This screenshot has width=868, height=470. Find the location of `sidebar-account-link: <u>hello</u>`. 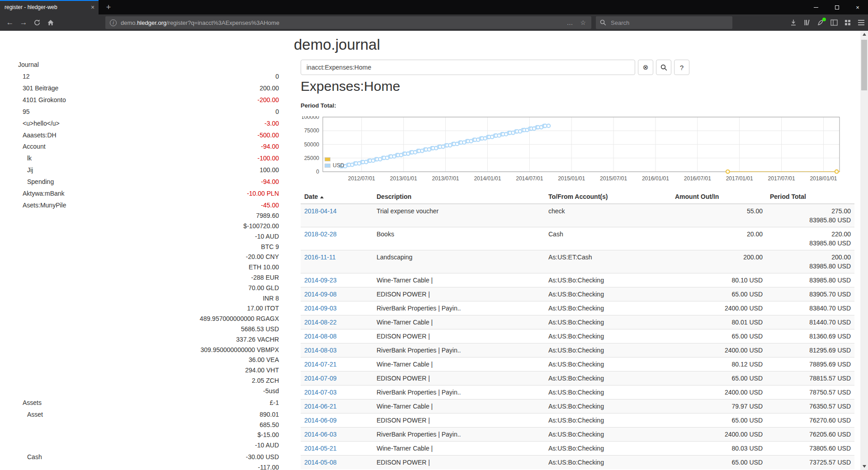

sidebar-account-link: <u>hello</u> is located at coordinates (39, 124).